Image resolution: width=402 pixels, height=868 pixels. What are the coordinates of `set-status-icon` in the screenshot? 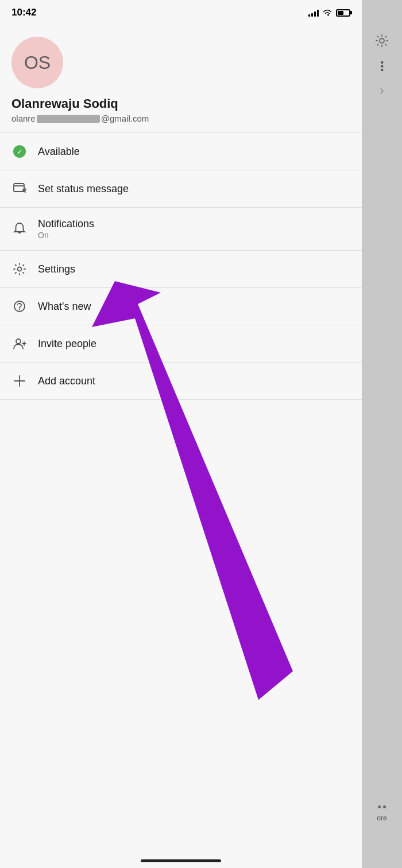 It's located at (20, 189).